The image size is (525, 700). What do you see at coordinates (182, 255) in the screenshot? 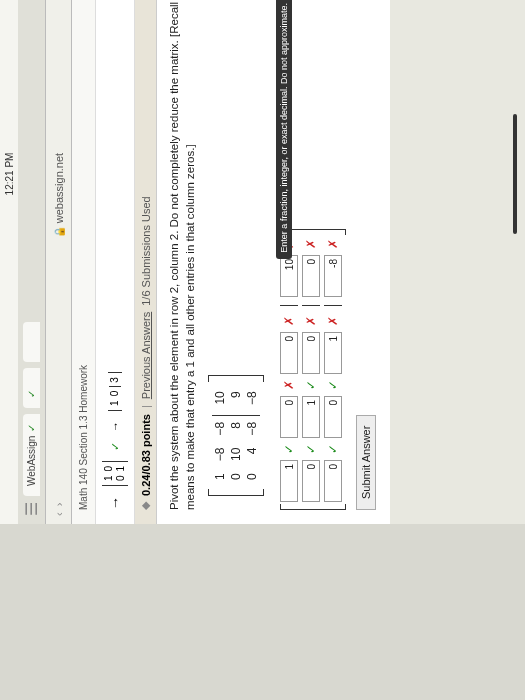
I see `instruction-text: Pivot the system about the element in ro…` at bounding box center [182, 255].